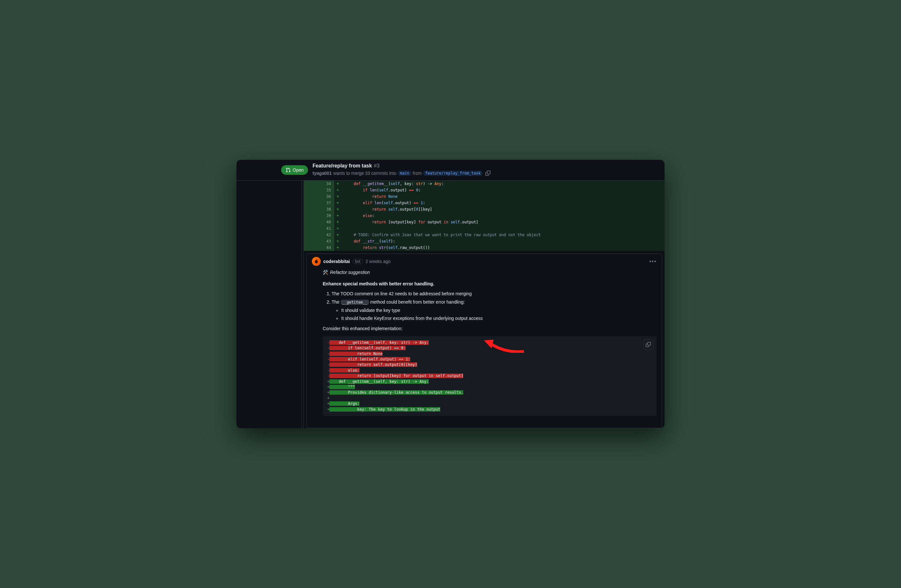  What do you see at coordinates (490, 393) in the screenshot?
I see `suggestion-line: + Provides dictionary-like access to out…` at bounding box center [490, 393].